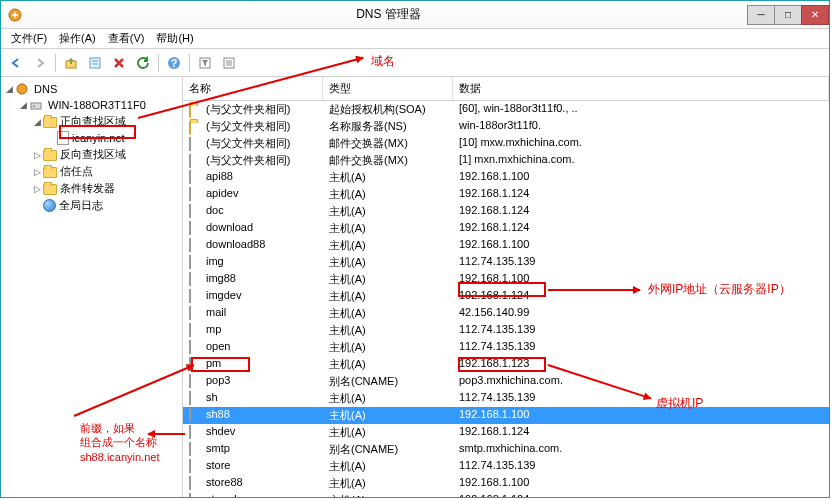  Describe the element at coordinates (98, 138) in the screenshot. I see `tree-domain-label: icanyin.net` at that location.